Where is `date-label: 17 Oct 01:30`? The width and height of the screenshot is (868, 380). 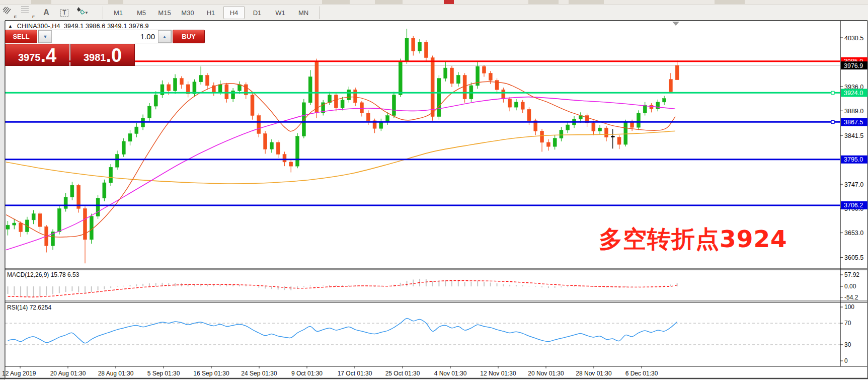 date-label: 17 Oct 01:30 is located at coordinates (355, 373).